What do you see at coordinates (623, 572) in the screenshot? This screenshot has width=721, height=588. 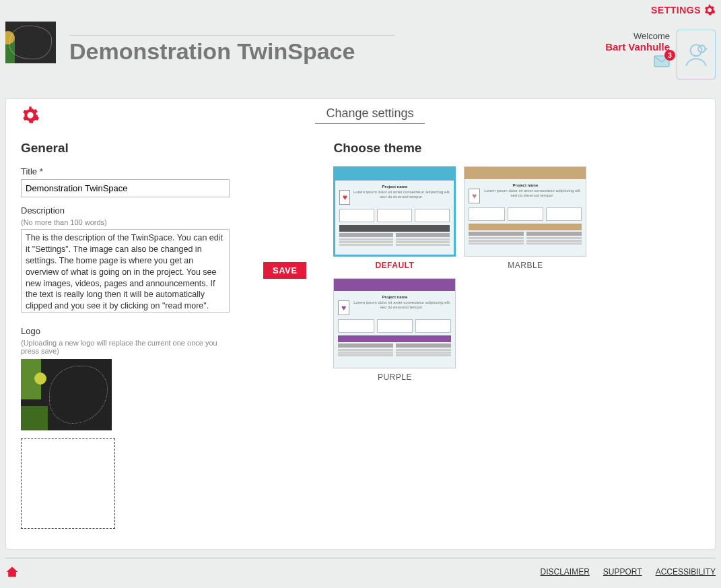 I see `footer-link-support: SUPPORT` at bounding box center [623, 572].